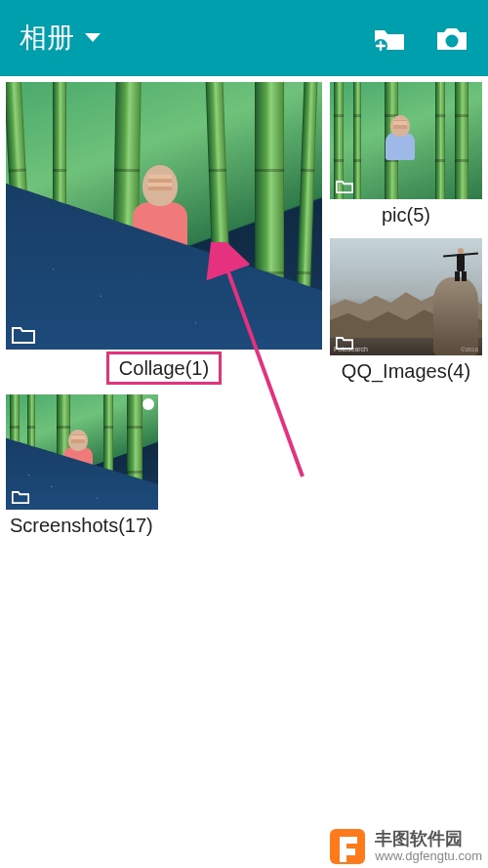 The height and width of the screenshot is (868, 488). What do you see at coordinates (406, 216) in the screenshot?
I see `album-pic-label: pic(5)` at bounding box center [406, 216].